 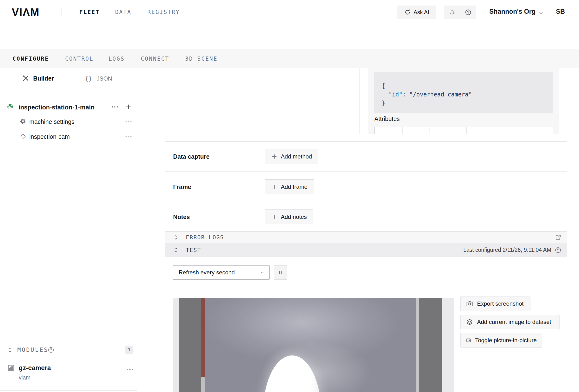 I want to click on camera-icon, so click(x=469, y=304).